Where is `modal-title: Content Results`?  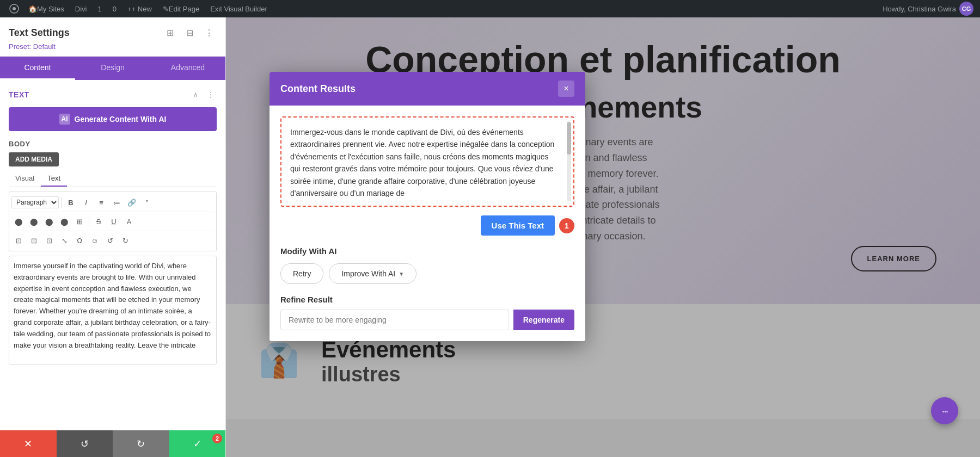
modal-title: Content Results is located at coordinates (318, 89).